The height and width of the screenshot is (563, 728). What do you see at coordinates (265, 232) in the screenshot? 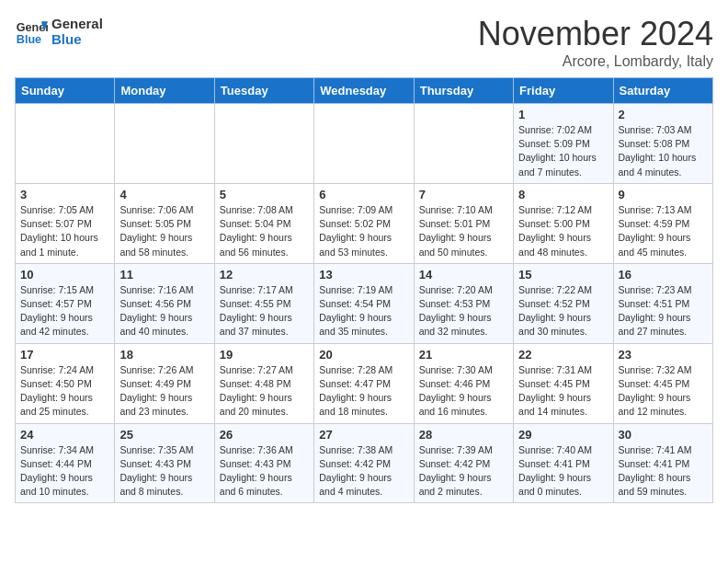
I see `day-detail: Sunrise: 7:08 AM Sunset: 5:04 PM Dayligh…` at bounding box center [265, 232].